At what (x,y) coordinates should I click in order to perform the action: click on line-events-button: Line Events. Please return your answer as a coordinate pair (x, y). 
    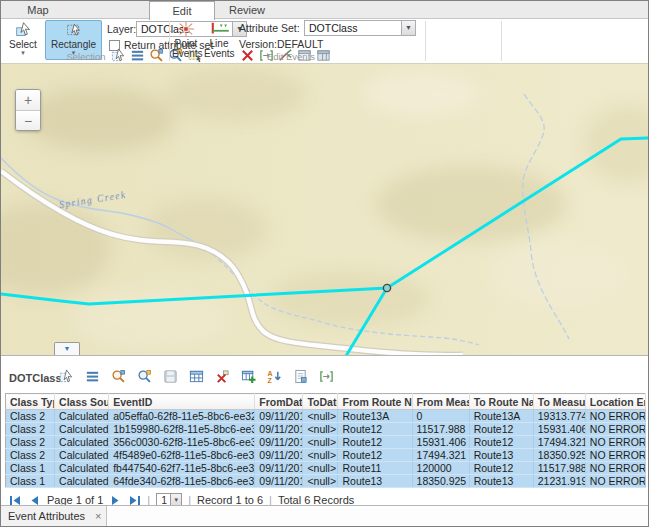
    Looking at the image, I should click on (219, 40).